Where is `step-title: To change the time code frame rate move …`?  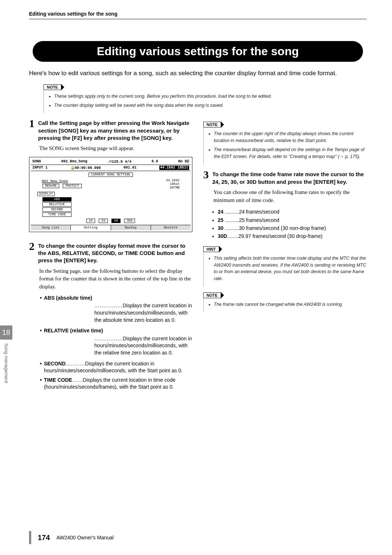 step-title: To change the time code frame rate move … is located at coordinates (290, 177).